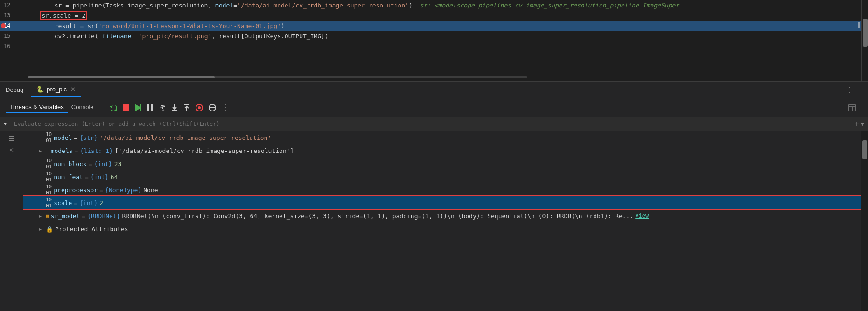  What do you see at coordinates (446, 138) in the screenshot?
I see `variable-row-model: 1001 model = {str} '/data/ai-model/cv_rr…` at bounding box center [446, 138].